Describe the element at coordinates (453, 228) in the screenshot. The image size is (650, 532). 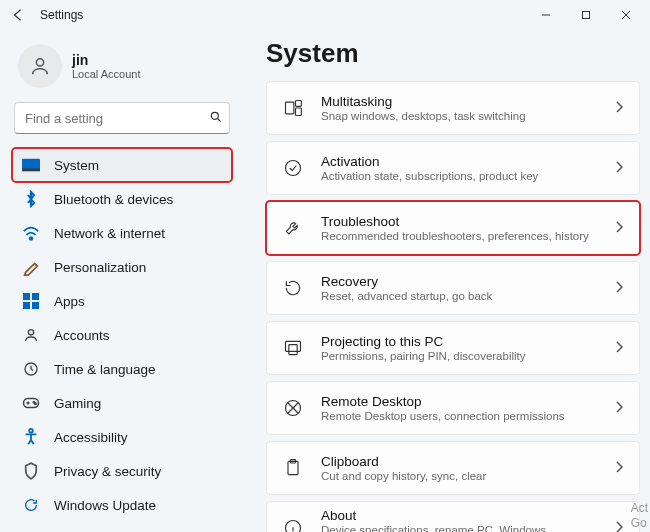
I see `card-troubleshoot: TroubleshootRecommended troubleshooters,…` at that location.